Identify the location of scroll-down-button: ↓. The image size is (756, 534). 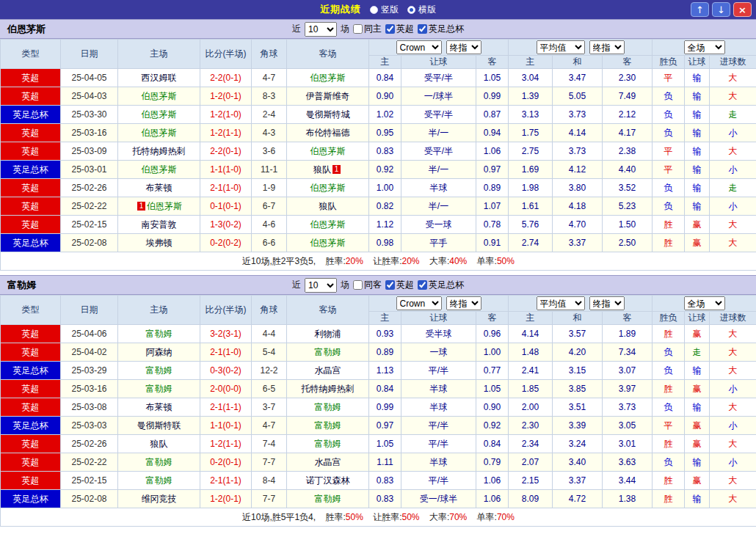
(721, 10).